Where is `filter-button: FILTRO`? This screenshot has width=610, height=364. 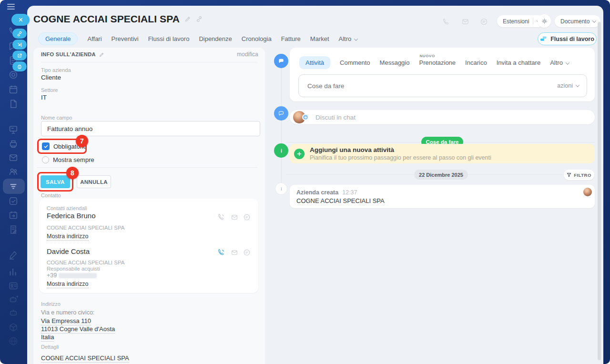 filter-button: FILTRO is located at coordinates (579, 175).